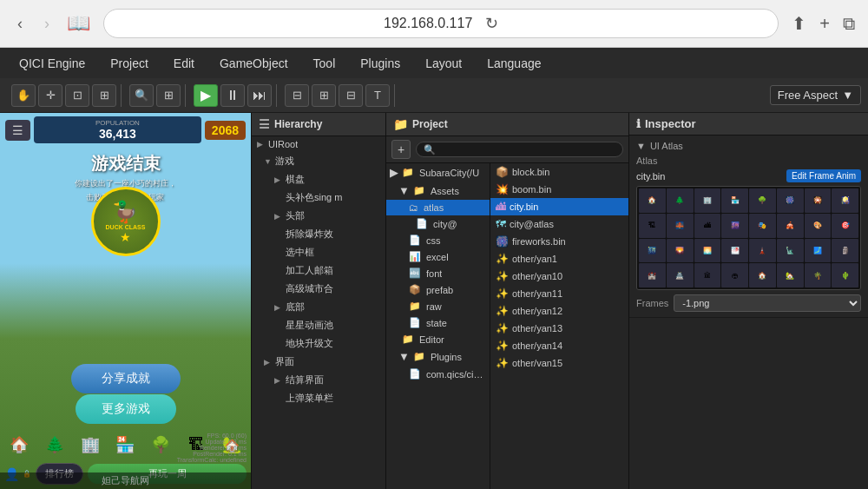 The width and height of the screenshot is (868, 489). Describe the element at coordinates (50, 96) in the screenshot. I see `move-tool-button: ✛` at that location.